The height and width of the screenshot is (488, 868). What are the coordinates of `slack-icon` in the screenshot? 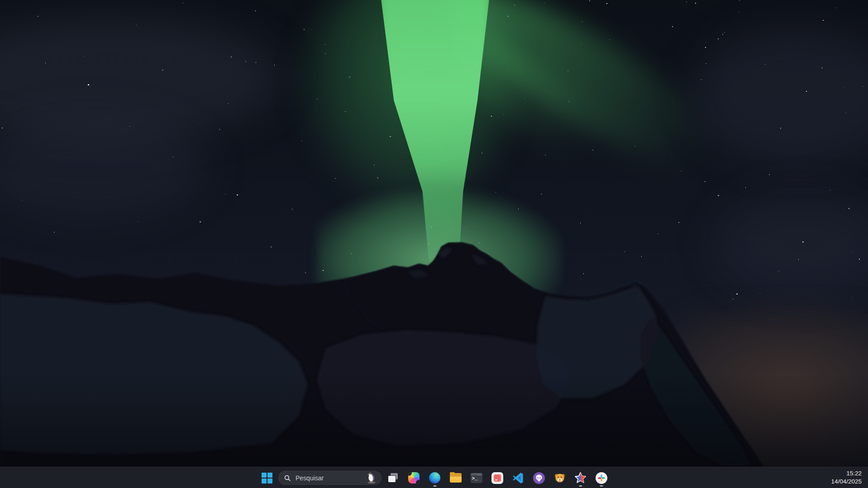 It's located at (601, 478).